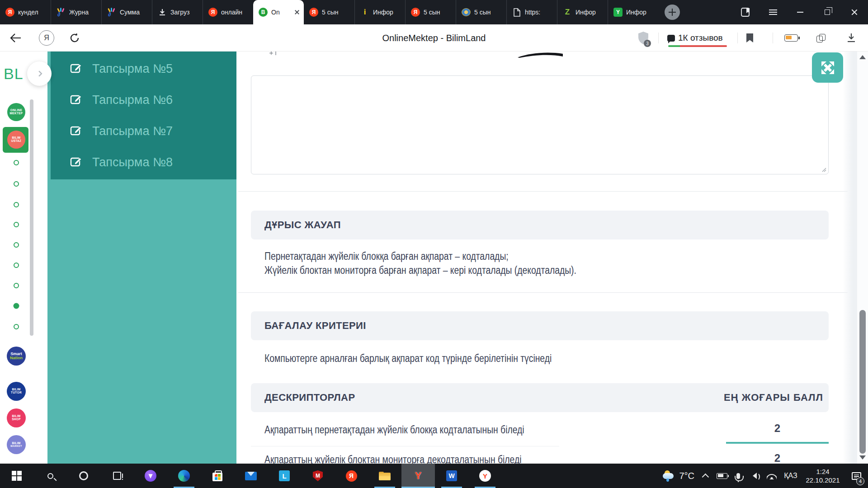 Image resolution: width=868 pixels, height=488 pixels. Describe the element at coordinates (678, 476) in the screenshot. I see `weather-widget: 7°C` at that location.